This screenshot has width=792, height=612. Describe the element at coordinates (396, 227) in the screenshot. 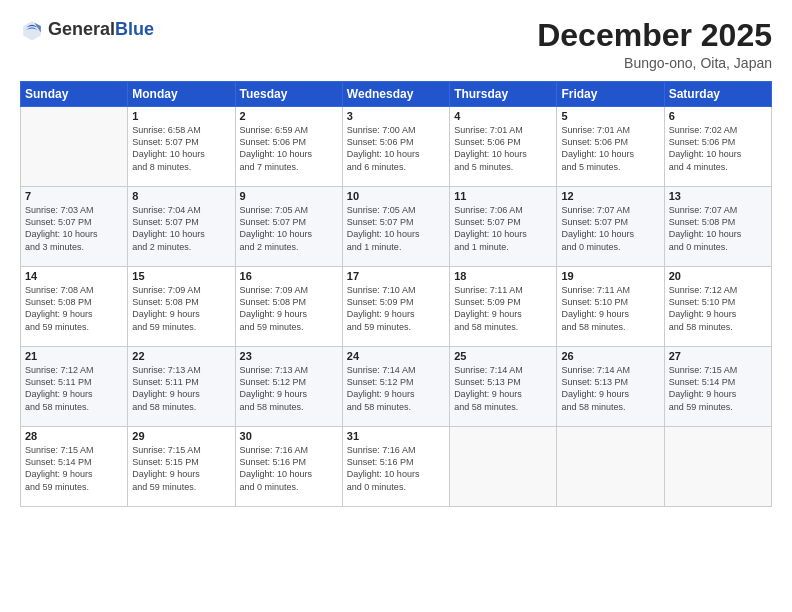

I see `calendar-cell: 10Sunrise: 7:05 AM Sunset: 5:07 PM Dayli…` at that location.